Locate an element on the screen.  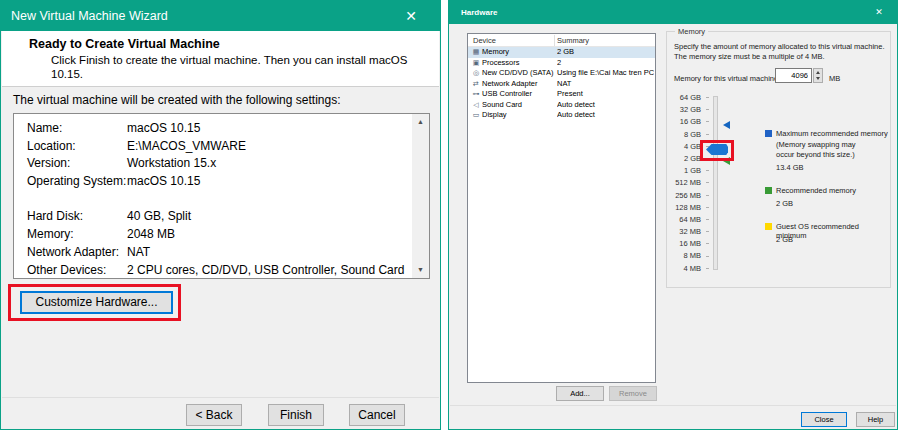
scale-tick: 128 MB is located at coordinates (684, 208).